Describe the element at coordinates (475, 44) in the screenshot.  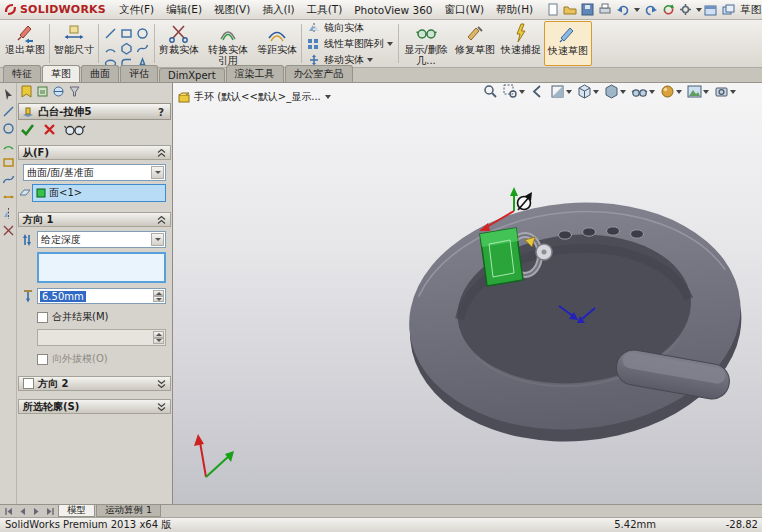
I see `repair-sketch-button: 修复草图` at that location.